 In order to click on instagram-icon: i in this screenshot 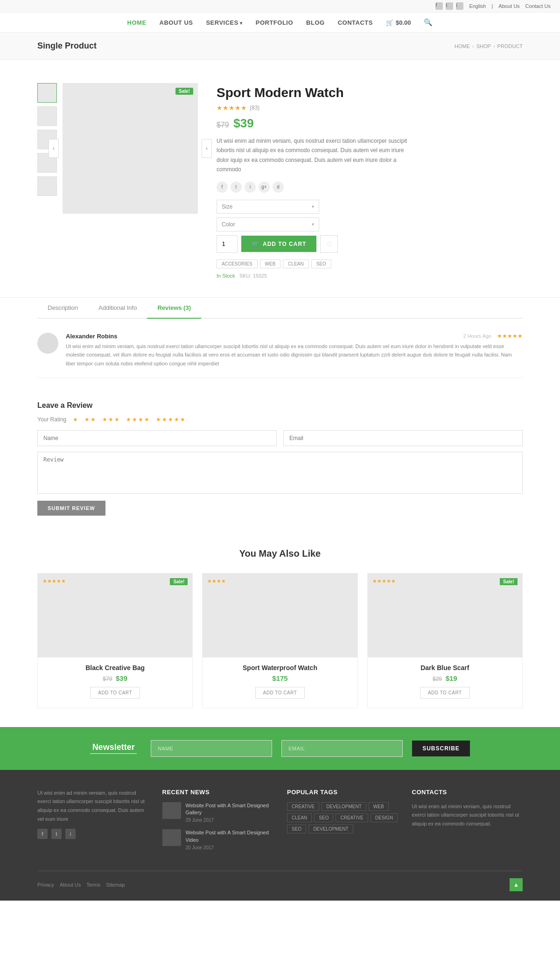, I will do `click(460, 6)`.